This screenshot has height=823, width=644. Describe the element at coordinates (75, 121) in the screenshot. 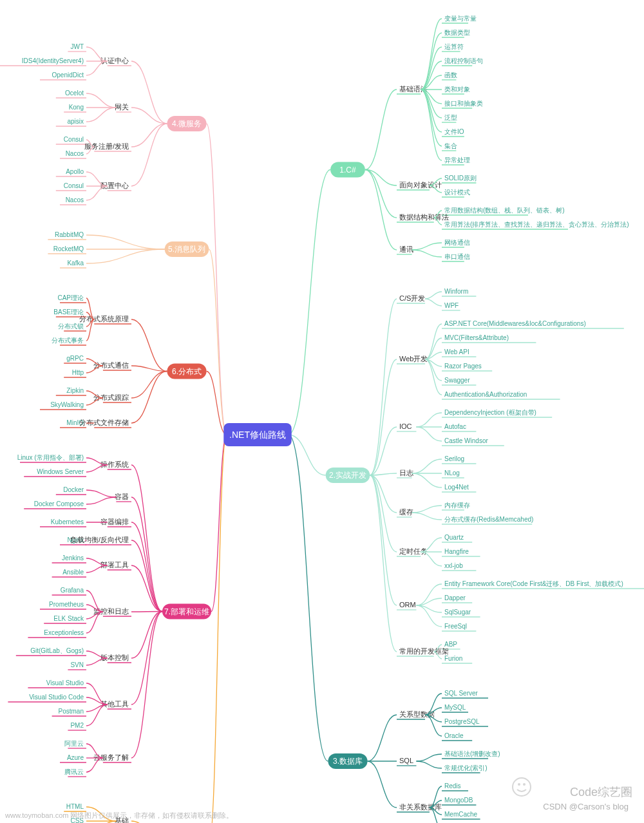

I see `leaf-label: apisix` at that location.